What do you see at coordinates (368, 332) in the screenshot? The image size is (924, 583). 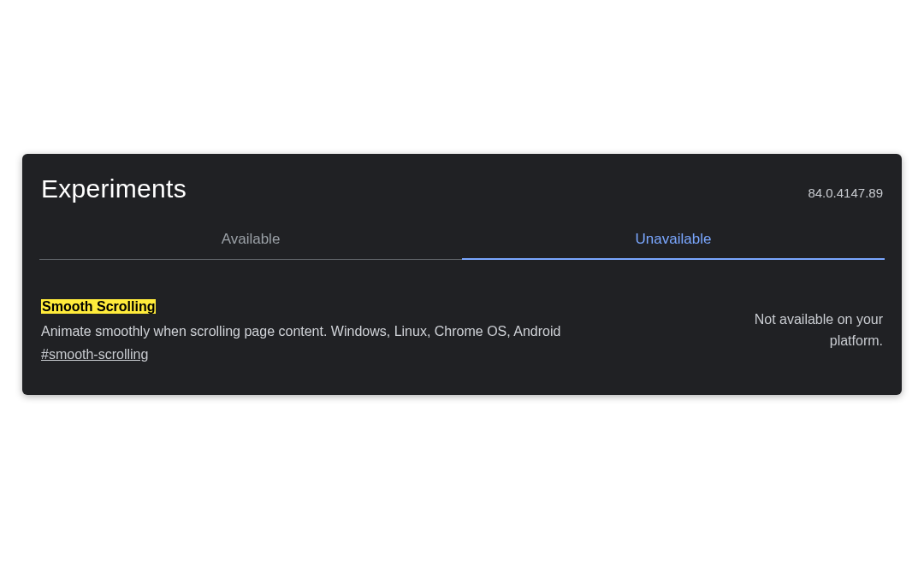 I see `flag-description: Animate smoothly when scrolling page con…` at bounding box center [368, 332].